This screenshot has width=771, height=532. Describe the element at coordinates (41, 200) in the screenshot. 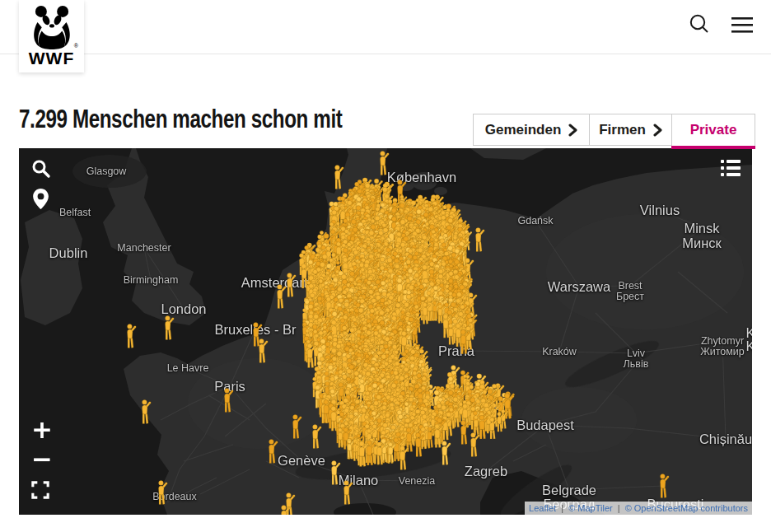

I see `map-locate-button` at that location.